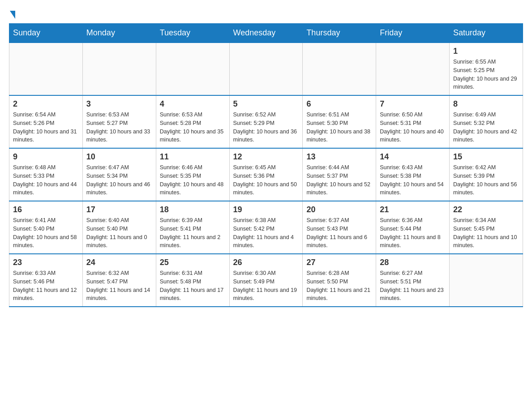  I want to click on day-info: Sunrise: 6:32 AMSunset: 5:47 PMDaylight:…, so click(119, 286).